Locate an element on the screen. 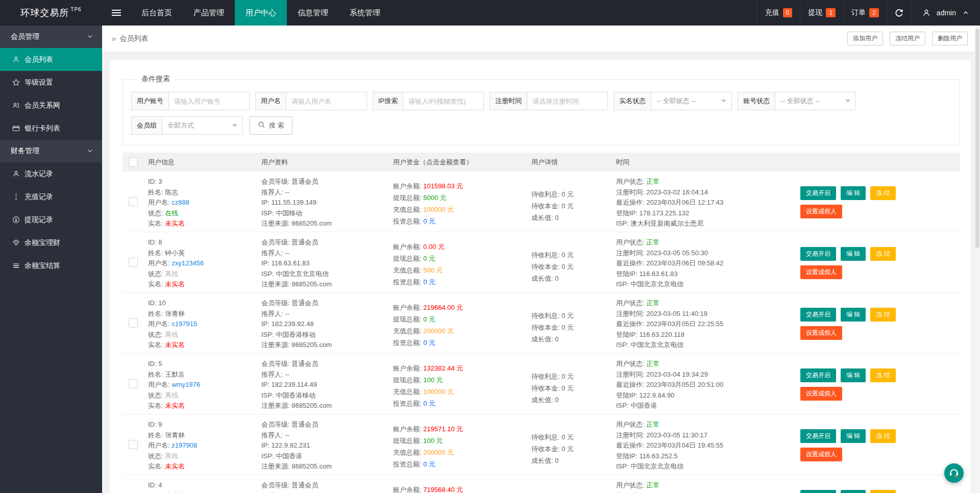 Image resolution: width=980 pixels, height=493 pixels. member-group-select: 全部方式 is located at coordinates (203, 126).